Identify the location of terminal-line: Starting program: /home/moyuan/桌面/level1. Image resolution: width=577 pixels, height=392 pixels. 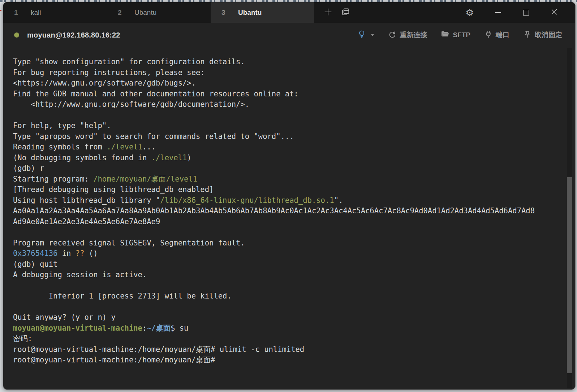
(287, 179).